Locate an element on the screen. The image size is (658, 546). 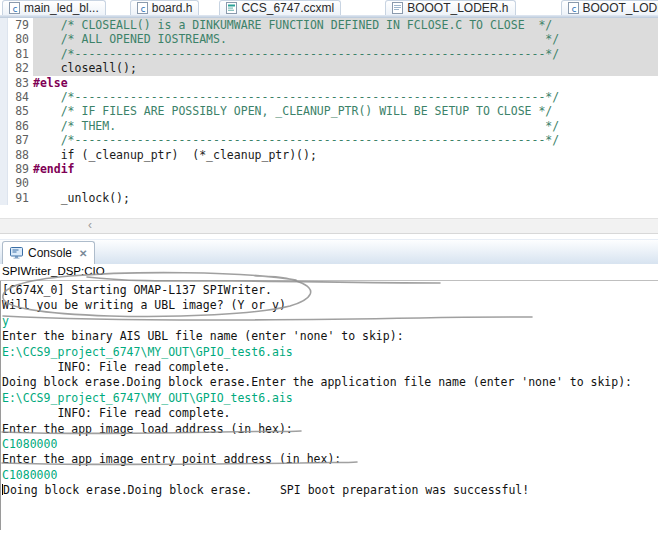
console-line: Doing block erase.Doing block erase.Ente… is located at coordinates (330, 382).